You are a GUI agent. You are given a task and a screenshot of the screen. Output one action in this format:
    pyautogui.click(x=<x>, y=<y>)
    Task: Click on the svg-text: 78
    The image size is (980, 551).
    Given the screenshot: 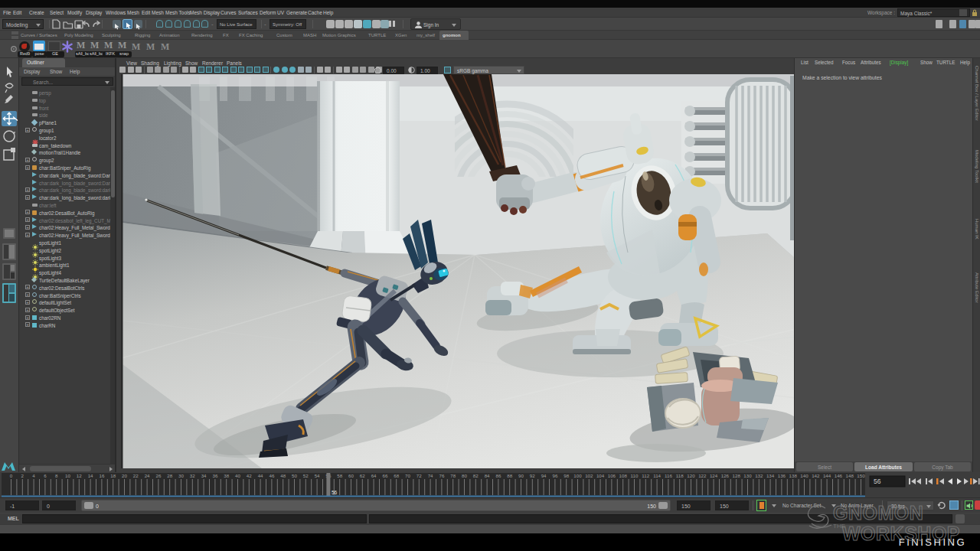 What is the action you would take?
    pyautogui.click(x=453, y=476)
    